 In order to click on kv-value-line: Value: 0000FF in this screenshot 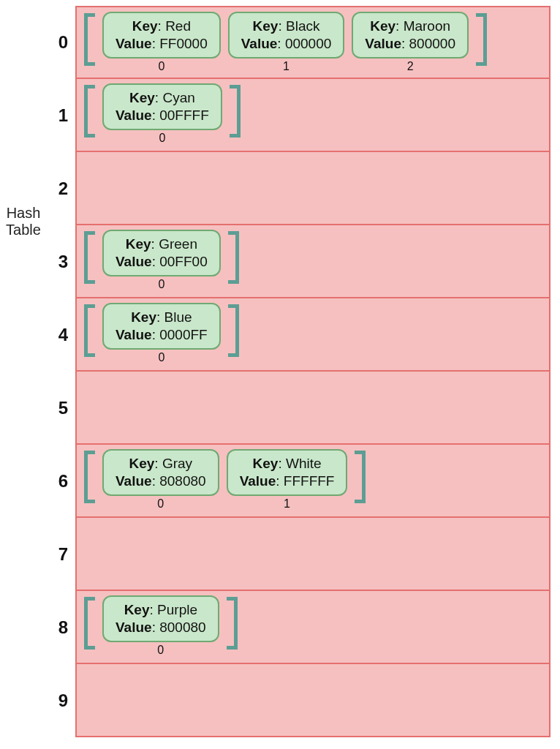, I will do `click(162, 335)`.